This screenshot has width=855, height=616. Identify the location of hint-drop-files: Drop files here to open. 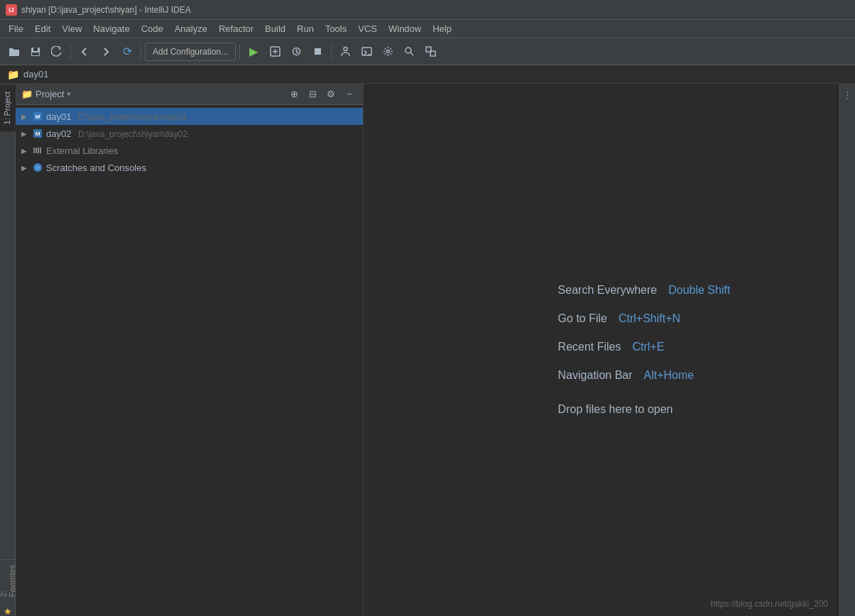
(616, 407).